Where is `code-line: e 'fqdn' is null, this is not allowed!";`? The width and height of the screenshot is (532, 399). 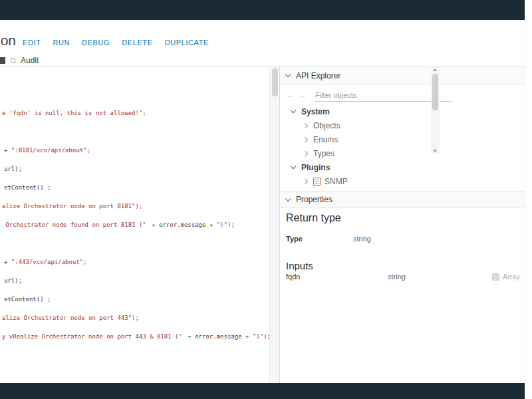 code-line: e 'fqdn' is null, this is not allowed!"; is located at coordinates (136, 113).